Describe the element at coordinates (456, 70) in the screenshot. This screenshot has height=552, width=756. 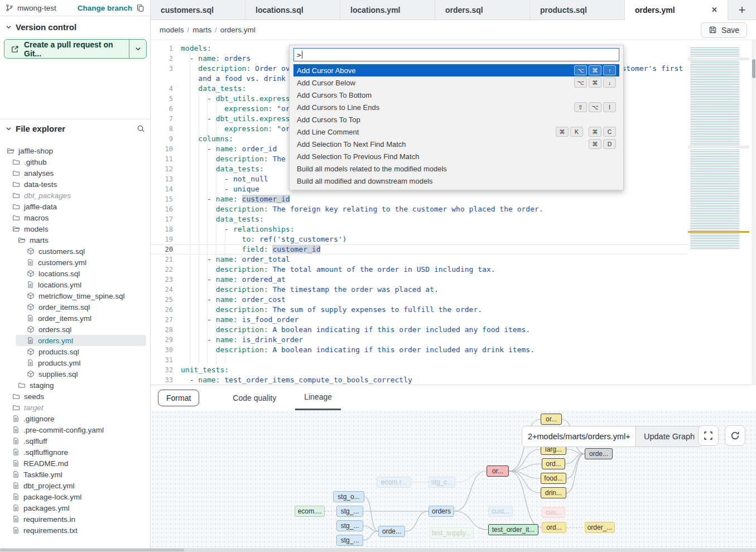
I see `command-item: Add Cursor Above⌥⌘↑` at that location.